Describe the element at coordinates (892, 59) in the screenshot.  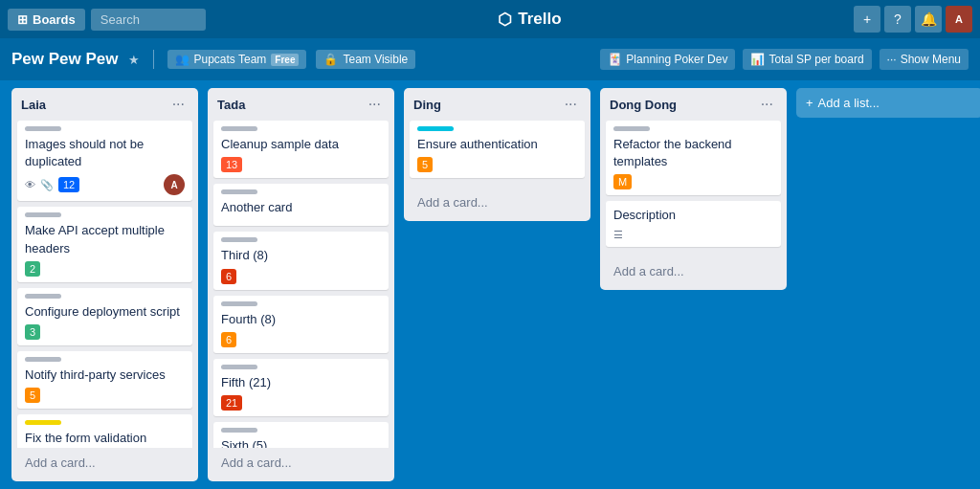
I see `ellipsis-icon: ···` at that location.